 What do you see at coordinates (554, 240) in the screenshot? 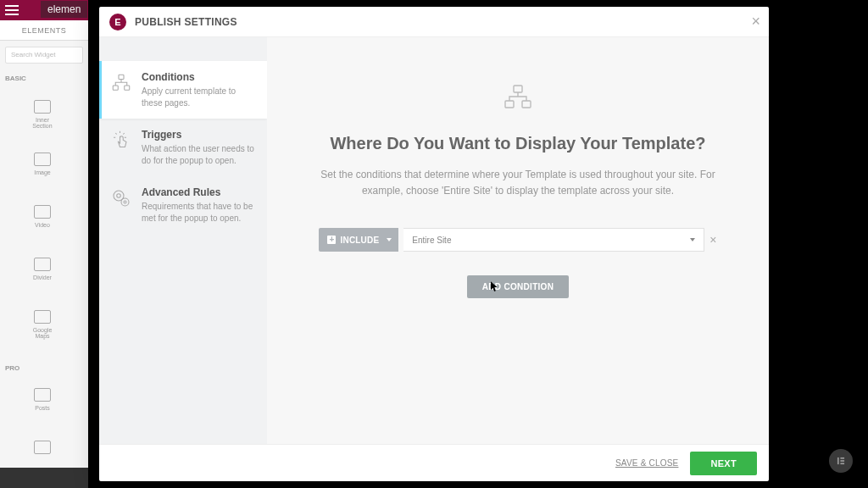
I see `condition-select: Entire Site` at bounding box center [554, 240].